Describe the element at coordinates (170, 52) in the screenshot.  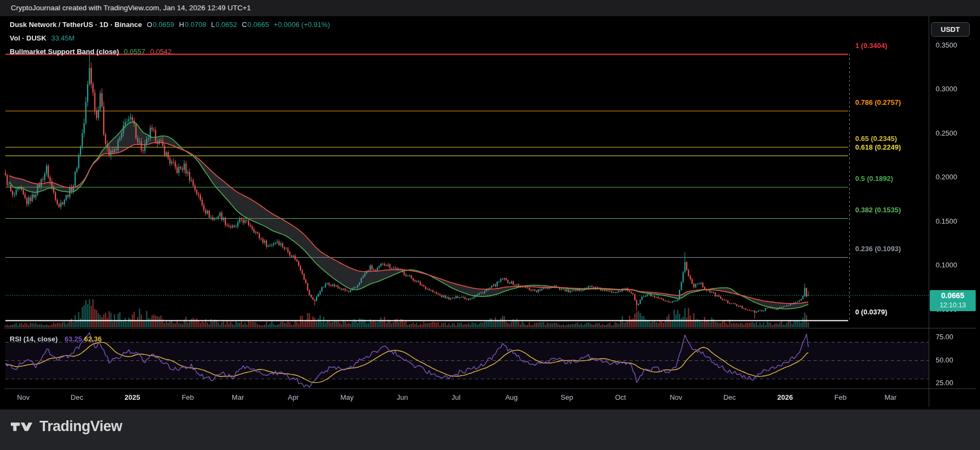
I see `band-legend-row: Bullmarket Support Band (close)0.05570.0…` at that location.